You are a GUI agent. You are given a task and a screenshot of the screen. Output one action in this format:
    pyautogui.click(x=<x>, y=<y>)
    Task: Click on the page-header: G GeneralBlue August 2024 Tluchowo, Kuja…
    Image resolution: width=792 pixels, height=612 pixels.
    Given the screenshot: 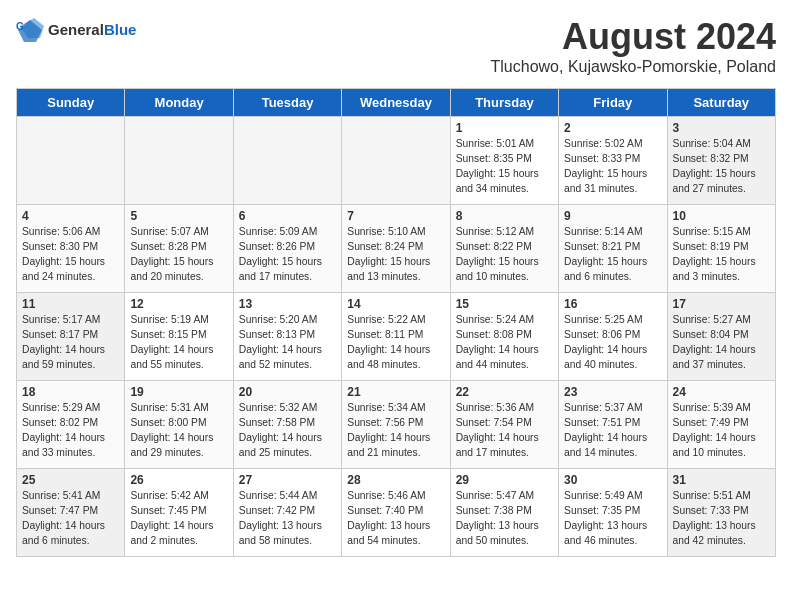 What is the action you would take?
    pyautogui.click(x=396, y=46)
    